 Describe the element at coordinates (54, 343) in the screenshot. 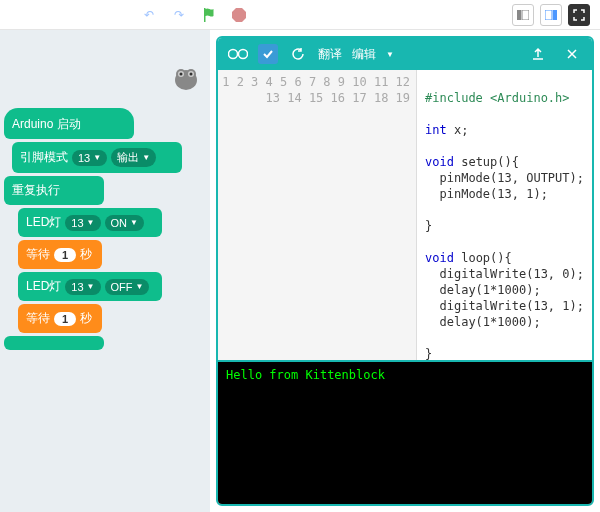

I see `block-forever-end` at that location.